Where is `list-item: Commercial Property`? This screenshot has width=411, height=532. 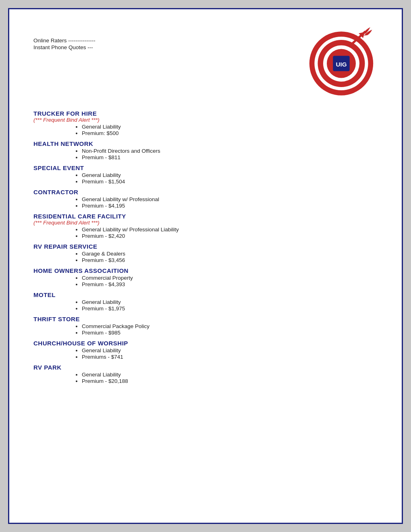
list-item: Commercial Property is located at coordinates (230, 278).